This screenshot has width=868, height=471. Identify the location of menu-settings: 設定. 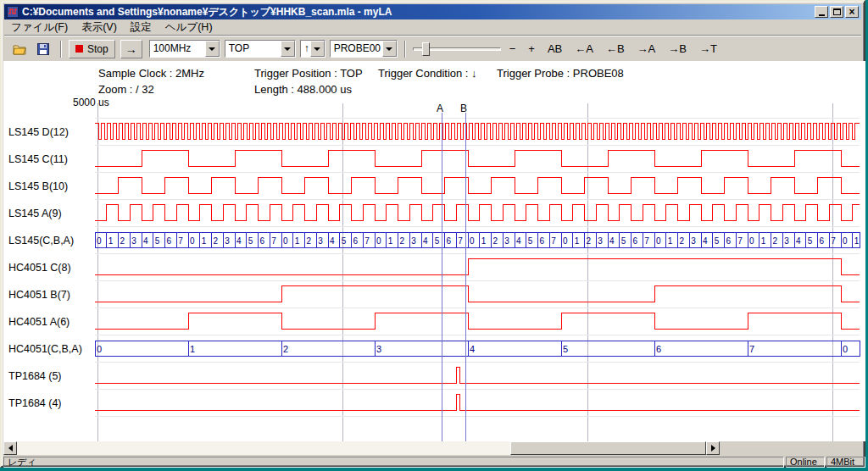
(141, 27).